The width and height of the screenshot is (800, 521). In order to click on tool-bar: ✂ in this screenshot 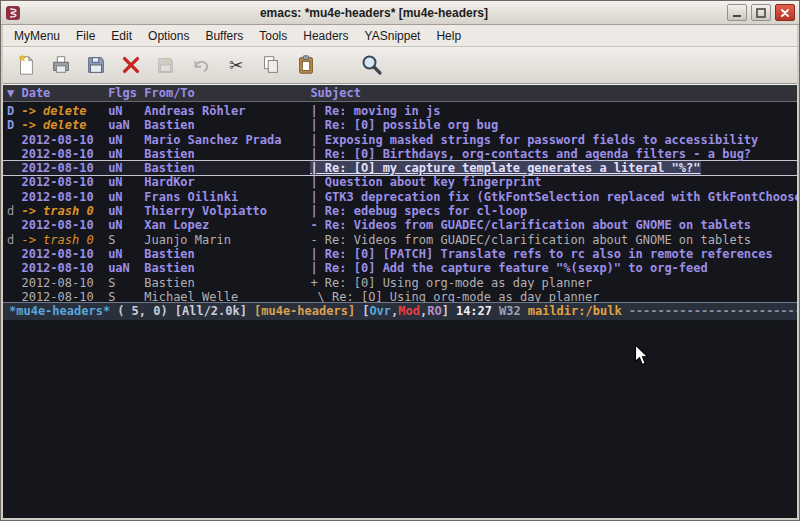, I will do `click(400, 66)`.